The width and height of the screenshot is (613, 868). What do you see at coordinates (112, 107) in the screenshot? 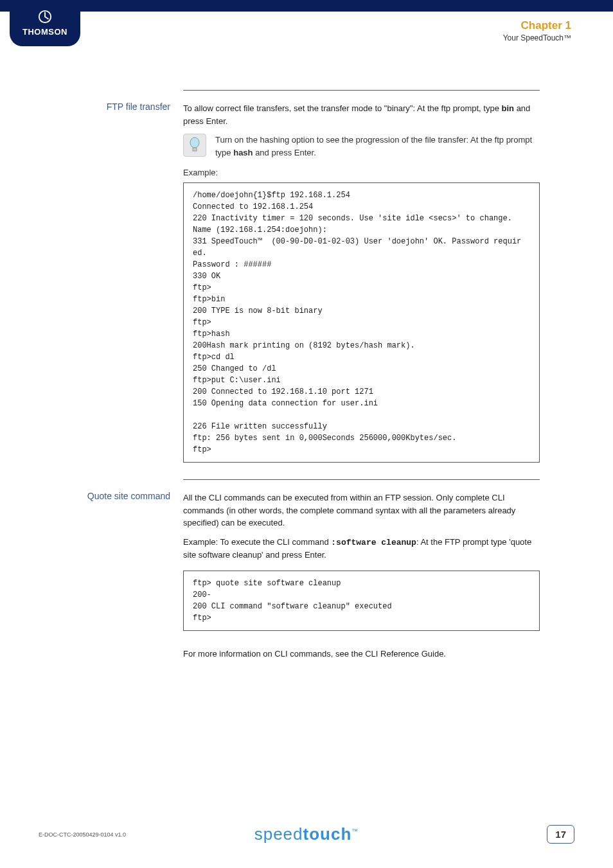
I see `section-label-ftp: FTP file transfer` at bounding box center [112, 107].